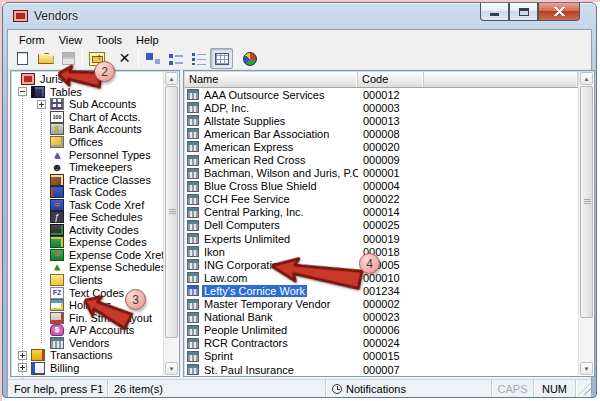 The height and width of the screenshot is (401, 600). Describe the element at coordinates (382, 318) in the screenshot. I see `National Bank: National Bank 000023` at that location.